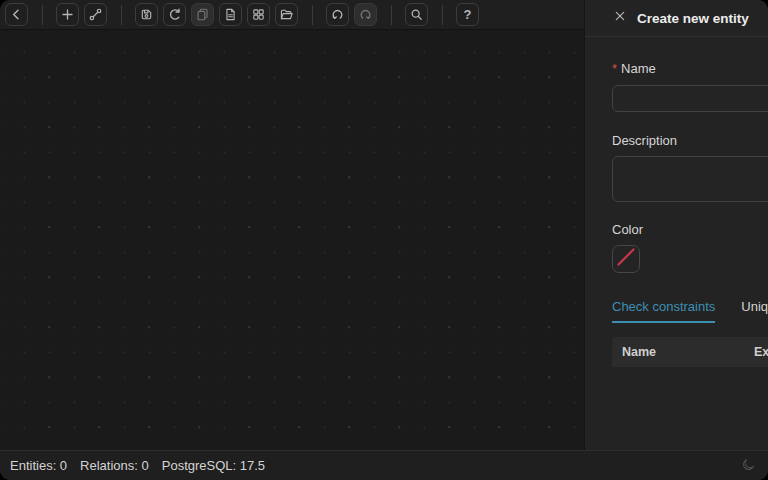 Image resolution: width=768 pixels, height=480 pixels. What do you see at coordinates (690, 230) in the screenshot?
I see `color-field-label: Color` at bounding box center [690, 230].